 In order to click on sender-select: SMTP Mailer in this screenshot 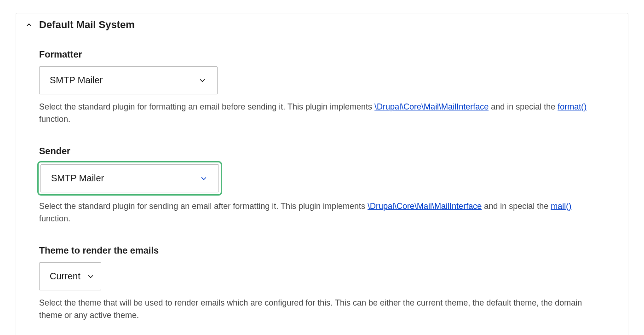, I will do `click(130, 179)`.